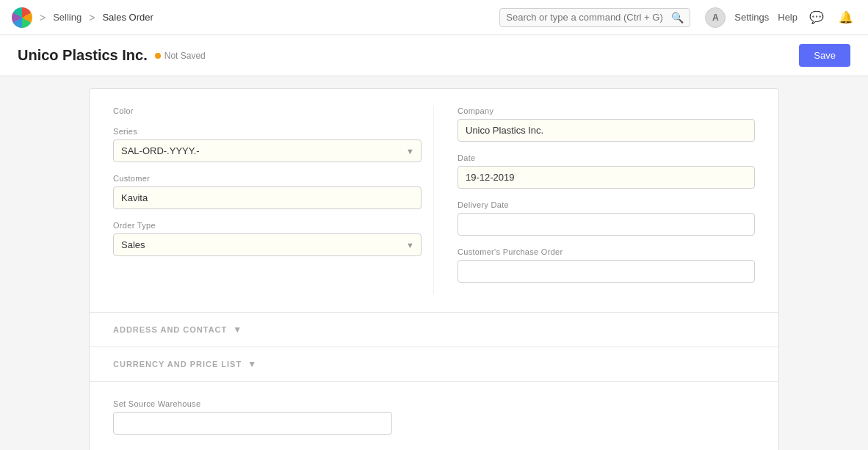  Describe the element at coordinates (607, 111) in the screenshot. I see `company-label: Company` at that location.